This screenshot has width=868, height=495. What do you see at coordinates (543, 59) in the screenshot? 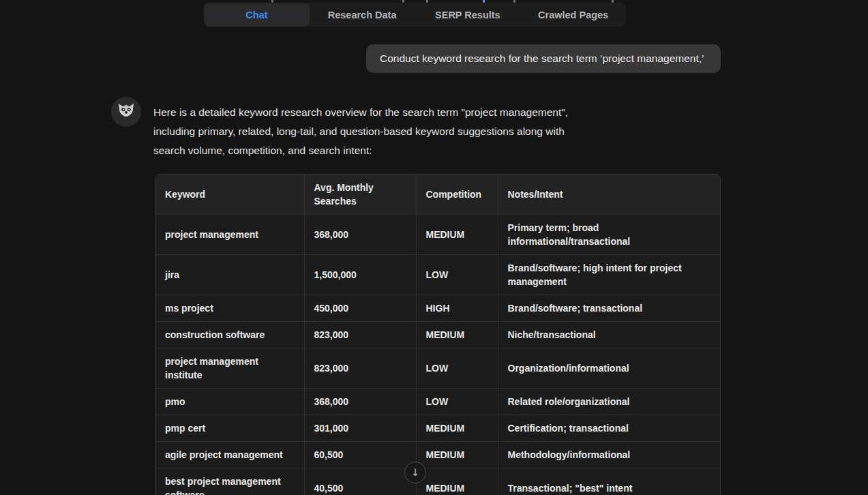
I see `user-message-bubble: Conduct keyword research for the search …` at bounding box center [543, 59].